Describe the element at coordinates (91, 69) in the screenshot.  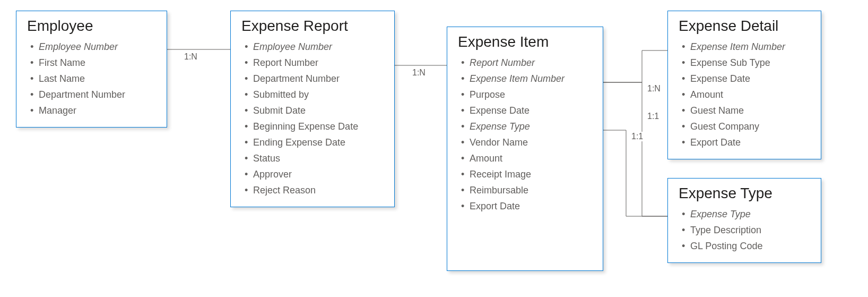
I see `entity-employee: Employee Employee NumberFirst NameLast N…` at that location.